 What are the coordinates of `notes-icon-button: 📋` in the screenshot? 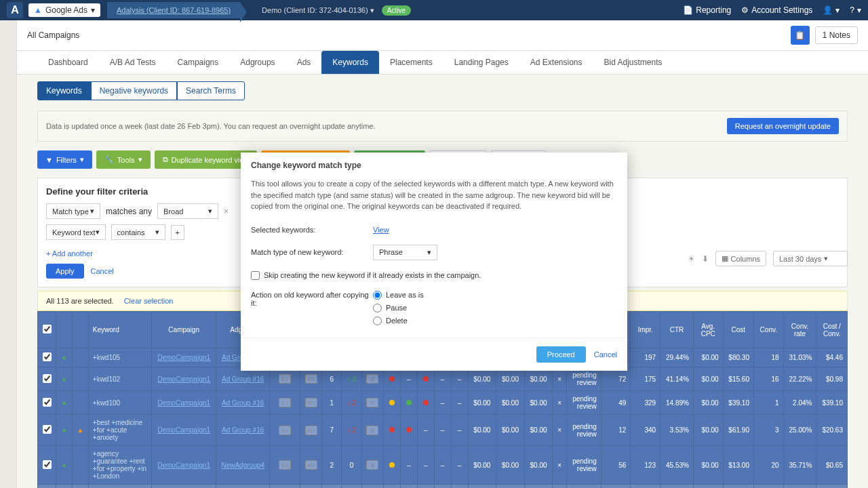 It's located at (800, 35).